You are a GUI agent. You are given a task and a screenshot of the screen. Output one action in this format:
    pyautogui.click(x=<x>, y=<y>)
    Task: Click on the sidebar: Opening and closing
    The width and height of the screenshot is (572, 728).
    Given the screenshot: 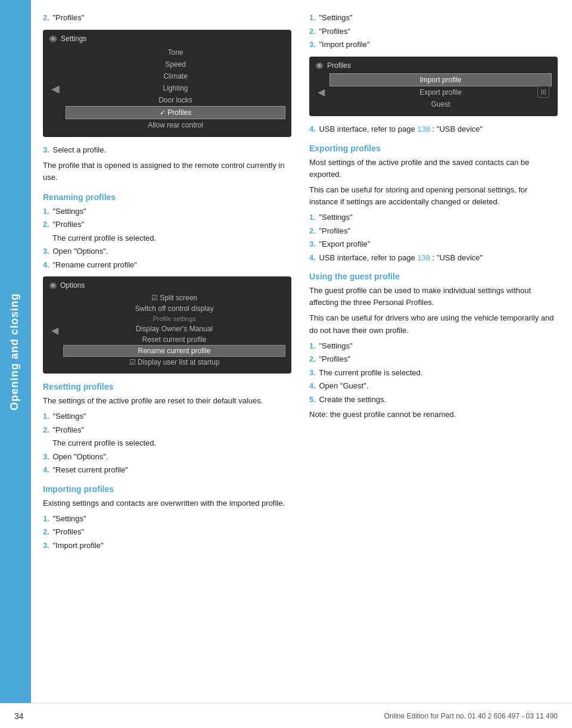 What is the action you would take?
    pyautogui.click(x=14, y=351)
    